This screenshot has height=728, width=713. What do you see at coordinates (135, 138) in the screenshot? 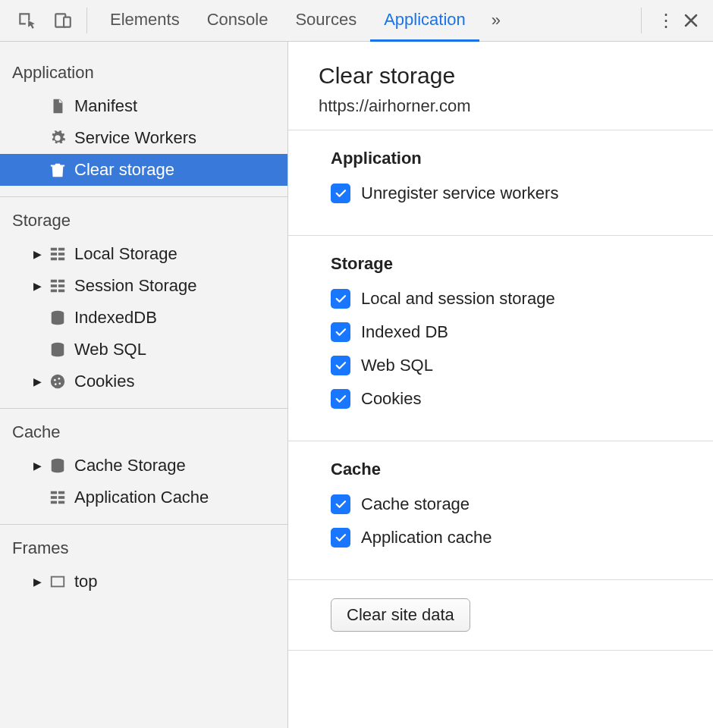
I see `sidebar-item-label: Service Workers` at bounding box center [135, 138].